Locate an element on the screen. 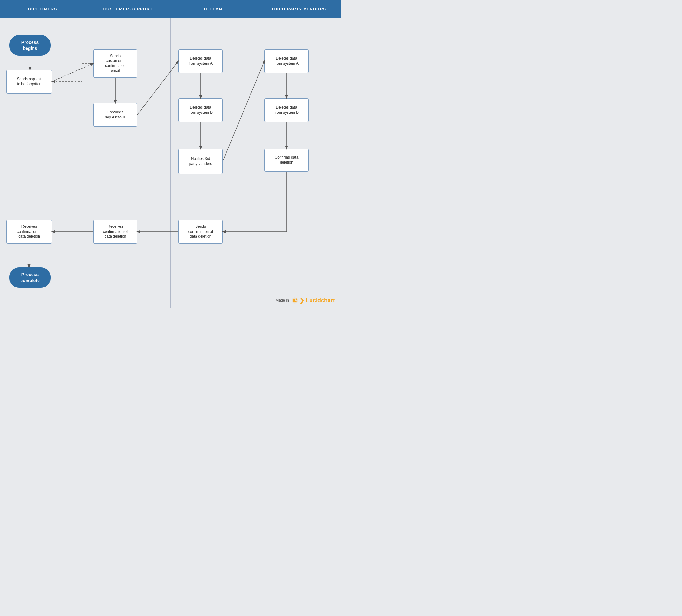 The width and height of the screenshot is (682, 616). deletes-b-vendor-node: Deletes data from system B is located at coordinates (287, 110).